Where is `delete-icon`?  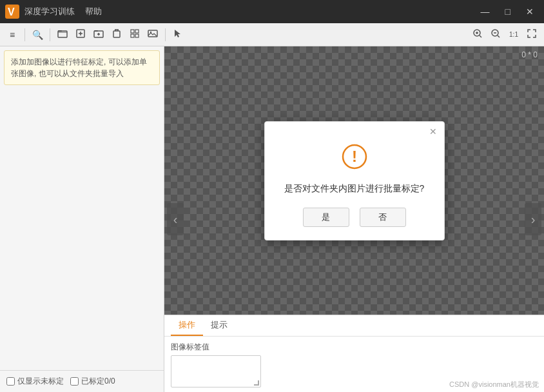
delete-icon is located at coordinates (117, 35).